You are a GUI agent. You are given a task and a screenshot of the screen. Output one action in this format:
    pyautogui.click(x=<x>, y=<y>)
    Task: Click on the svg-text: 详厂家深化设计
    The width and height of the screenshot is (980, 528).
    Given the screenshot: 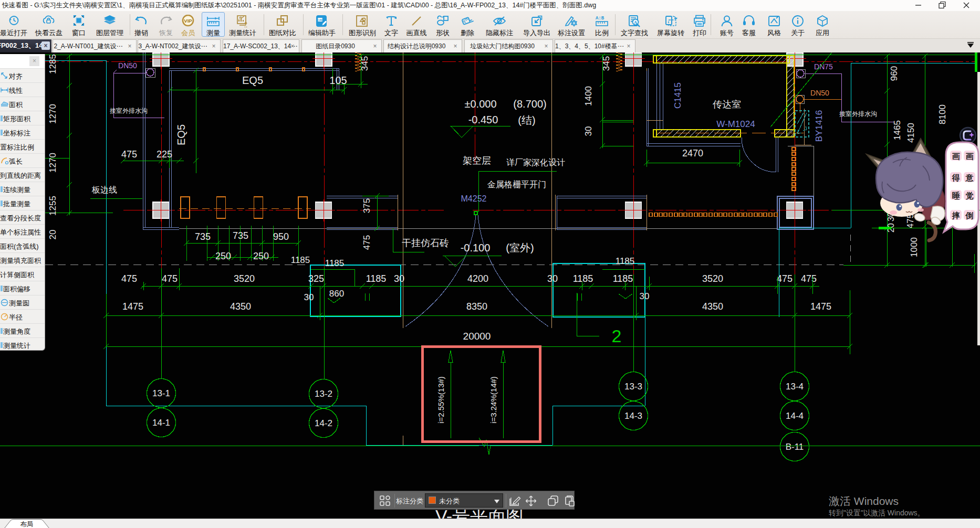 What is the action you would take?
    pyautogui.click(x=536, y=163)
    